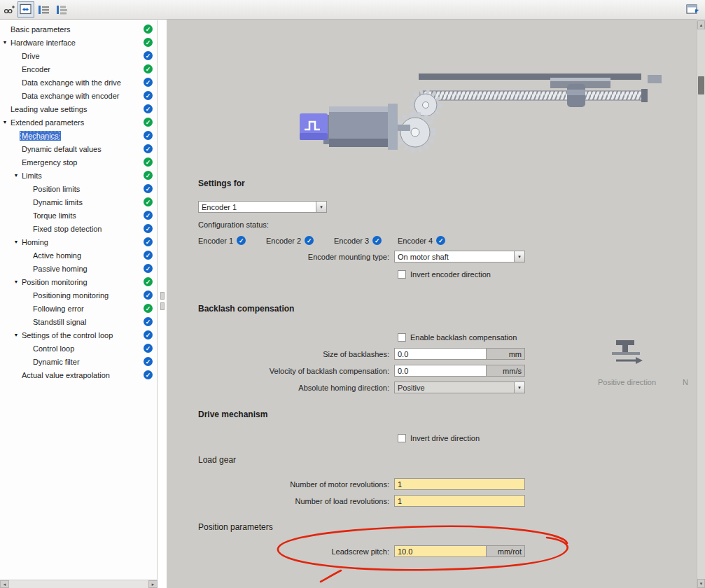  I want to click on parameter-view-icon, so click(44, 10).